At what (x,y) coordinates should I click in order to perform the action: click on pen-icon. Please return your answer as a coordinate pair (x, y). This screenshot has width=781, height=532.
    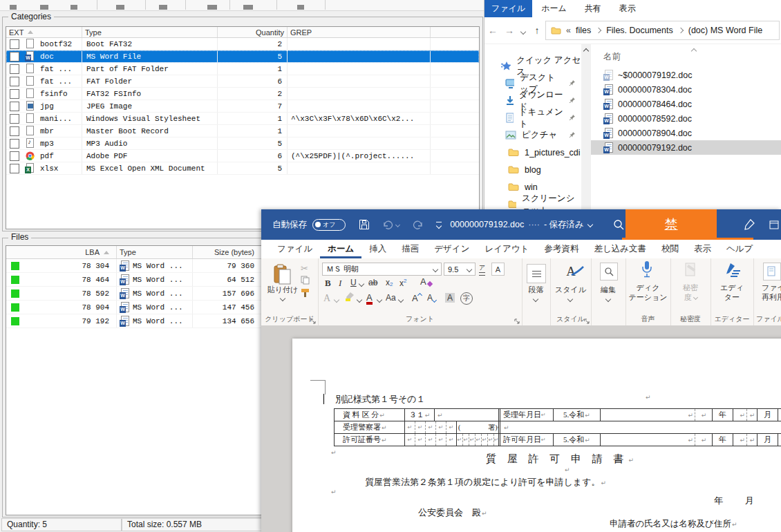
    Looking at the image, I should click on (749, 225).